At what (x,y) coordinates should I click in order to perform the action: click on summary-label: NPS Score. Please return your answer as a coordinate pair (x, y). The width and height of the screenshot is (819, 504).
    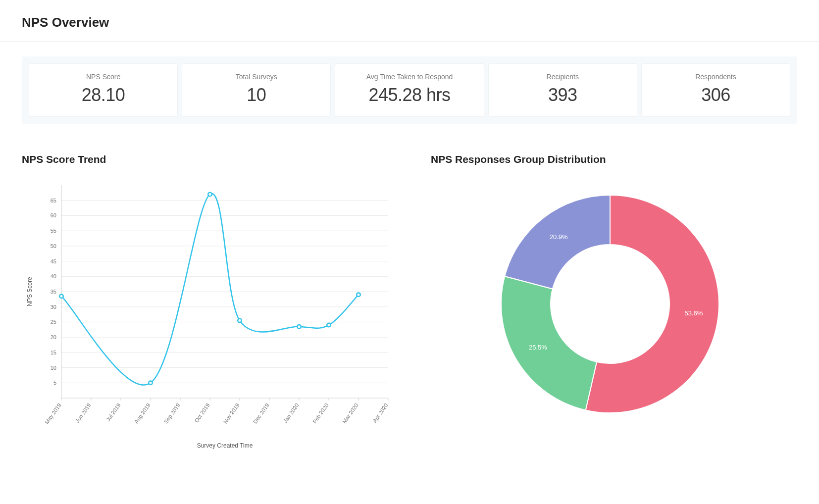
    Looking at the image, I should click on (103, 77).